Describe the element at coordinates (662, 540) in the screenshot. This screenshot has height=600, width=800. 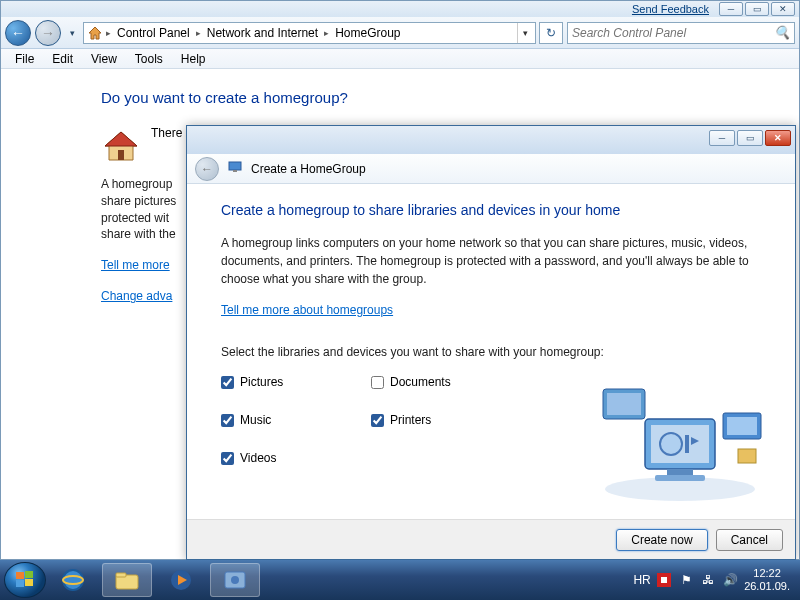
I see `create-now-button: Create now` at that location.